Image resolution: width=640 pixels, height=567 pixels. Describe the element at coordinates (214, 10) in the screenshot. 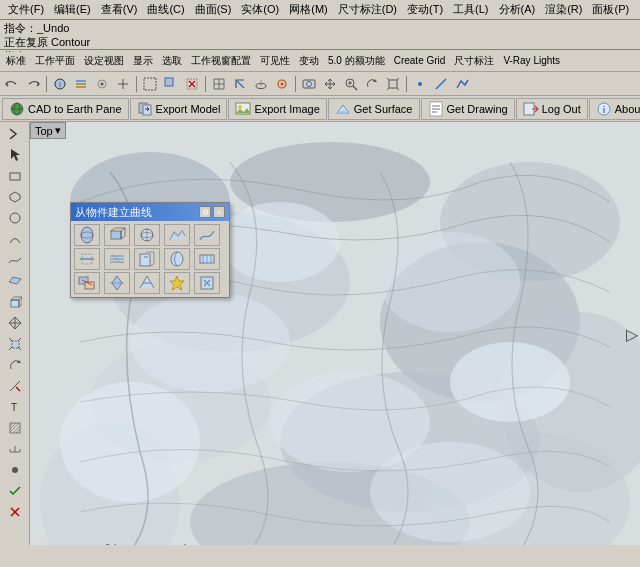

I see `menu-surface: 曲面(S)` at that location.